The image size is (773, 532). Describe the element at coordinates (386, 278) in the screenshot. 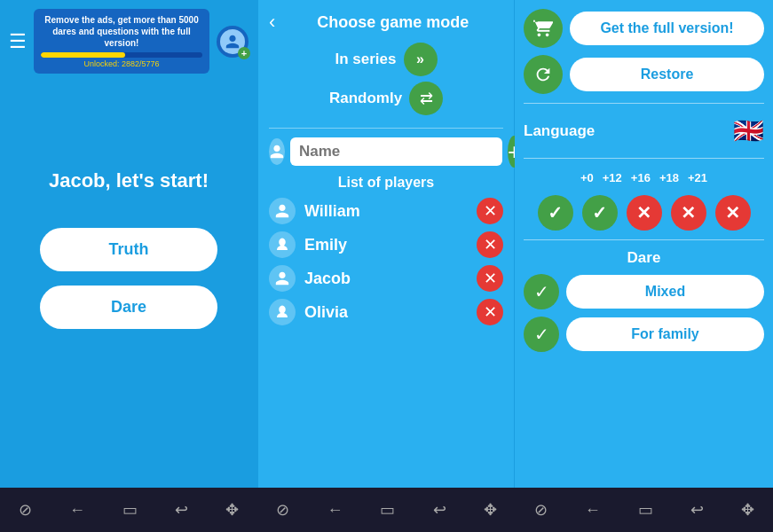

I see `player-row: Jacob ✕` at that location.